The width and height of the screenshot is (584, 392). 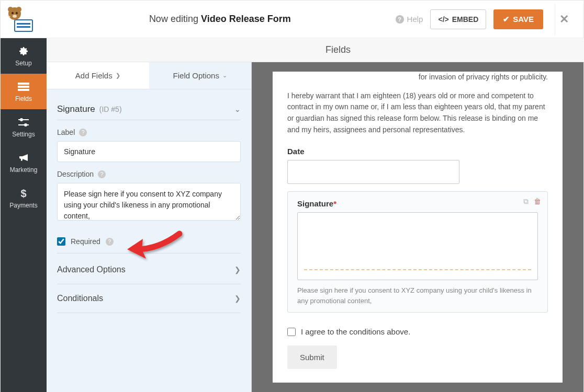 I want to click on bullhorn-icon, so click(x=24, y=158).